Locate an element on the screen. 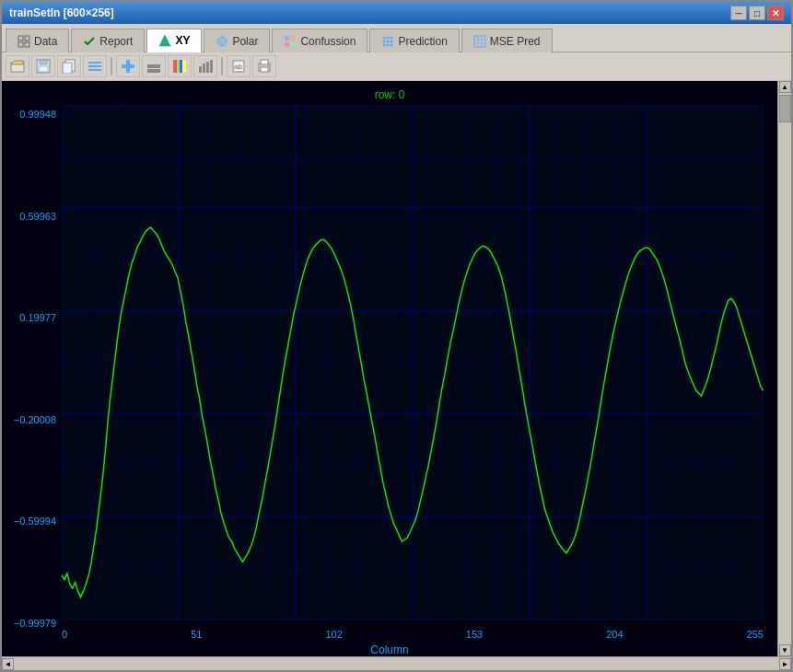  scroll-down-arrow: ▼ is located at coordinates (785, 650).